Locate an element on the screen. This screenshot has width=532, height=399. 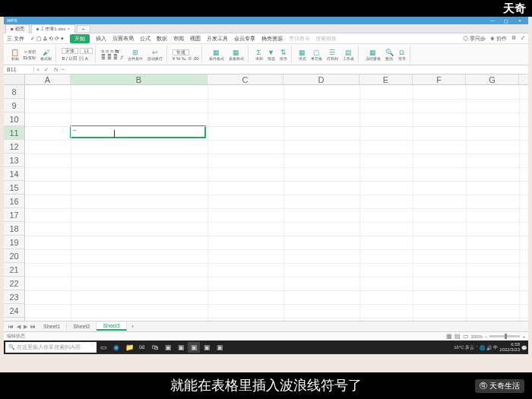
notification-icon: 💬 is located at coordinates (524, 348).